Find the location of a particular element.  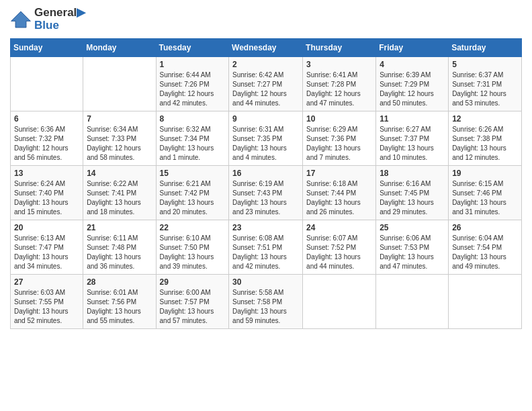

day-info: Sunrise: 6:13 AM Sunset: 7:47 PM Dayligh… is located at coordinates (47, 253).